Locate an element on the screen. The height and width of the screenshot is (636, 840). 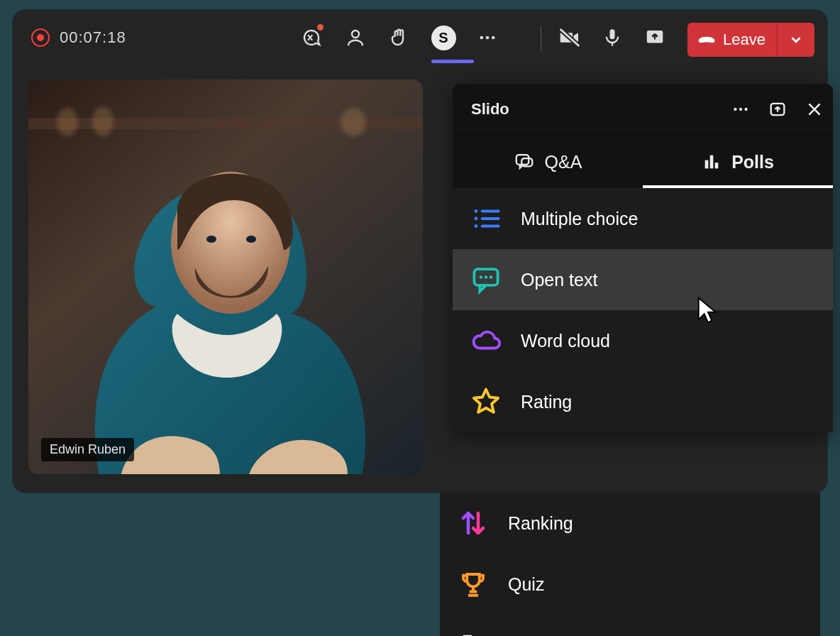
poll-type-label: Open text is located at coordinates (559, 280).